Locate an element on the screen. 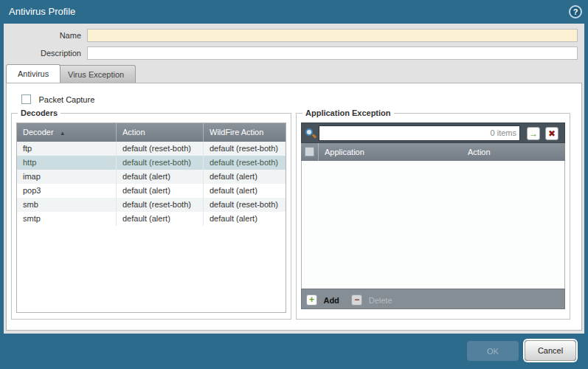 The image size is (588, 369). table-row-ftp: ftp default (reset-both) default (reset-… is located at coordinates (151, 149).